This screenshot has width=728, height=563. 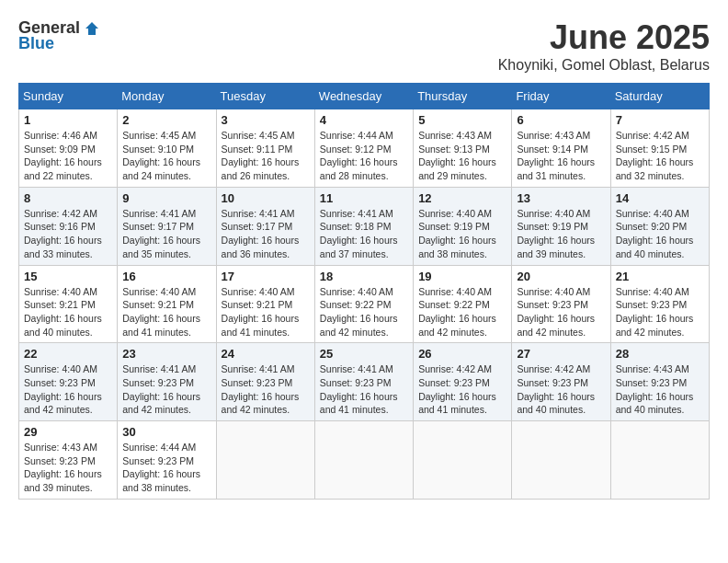 I want to click on day-number: 20, so click(x=561, y=276).